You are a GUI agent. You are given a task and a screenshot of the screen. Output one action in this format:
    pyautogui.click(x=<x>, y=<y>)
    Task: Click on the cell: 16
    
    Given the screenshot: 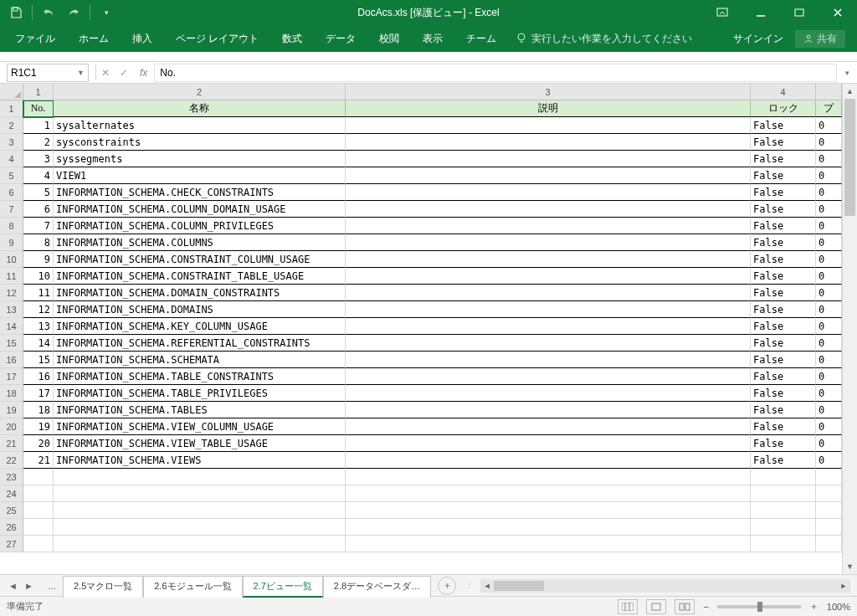 What is the action you would take?
    pyautogui.click(x=38, y=377)
    